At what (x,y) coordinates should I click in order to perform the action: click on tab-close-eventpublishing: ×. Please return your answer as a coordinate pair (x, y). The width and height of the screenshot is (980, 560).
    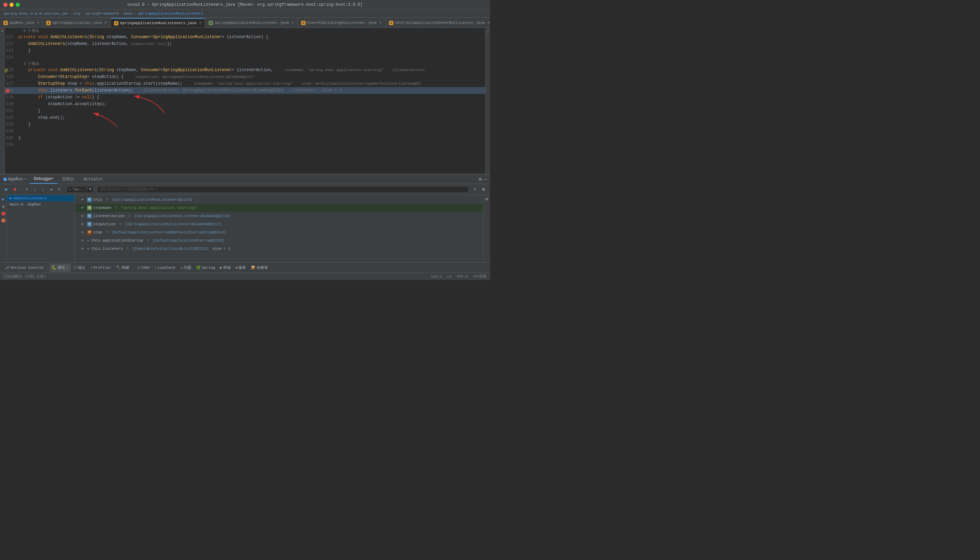
    Looking at the image, I should click on (381, 23).